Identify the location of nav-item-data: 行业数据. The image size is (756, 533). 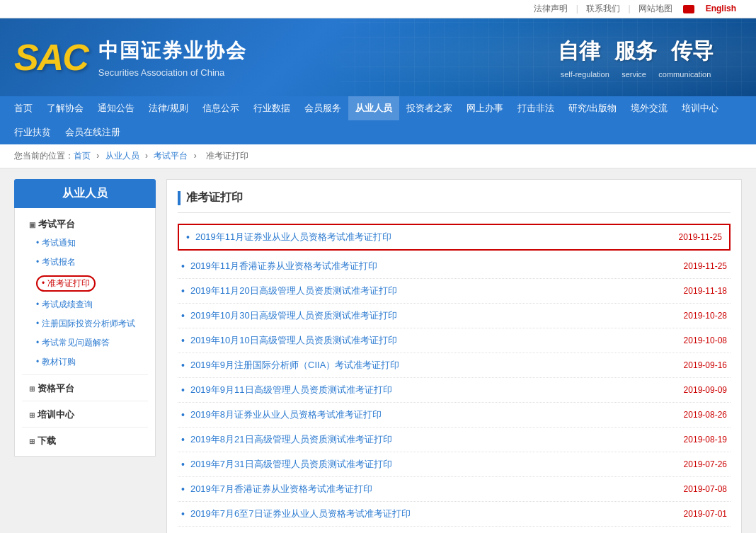
(272, 108).